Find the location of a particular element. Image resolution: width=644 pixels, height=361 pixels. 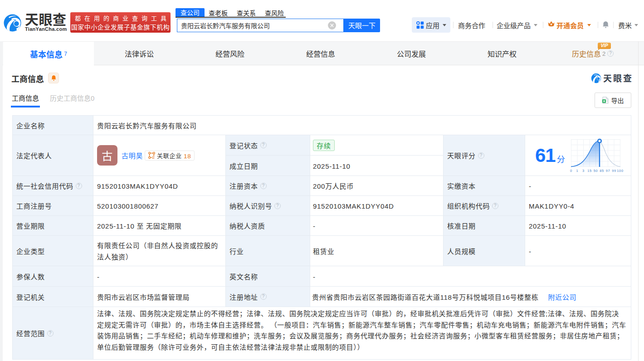

svg-text: 0 is located at coordinates (571, 171).